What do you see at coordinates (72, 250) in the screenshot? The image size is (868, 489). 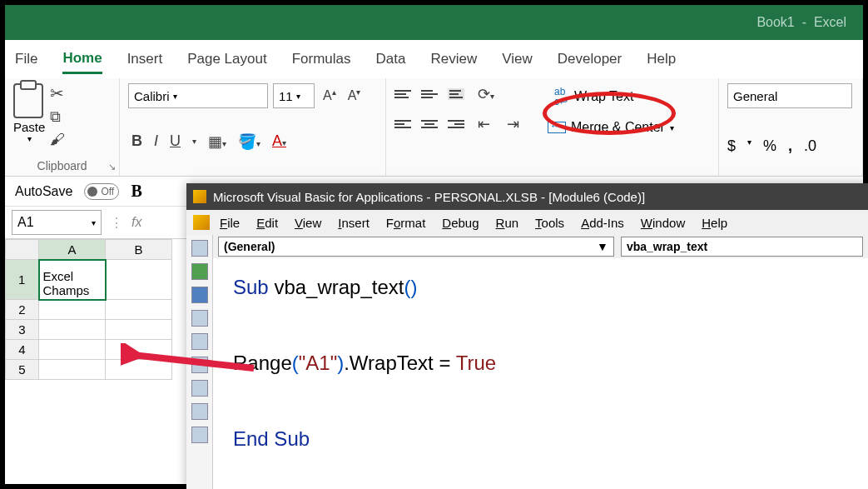 I see `col-header-a: A` at bounding box center [72, 250].